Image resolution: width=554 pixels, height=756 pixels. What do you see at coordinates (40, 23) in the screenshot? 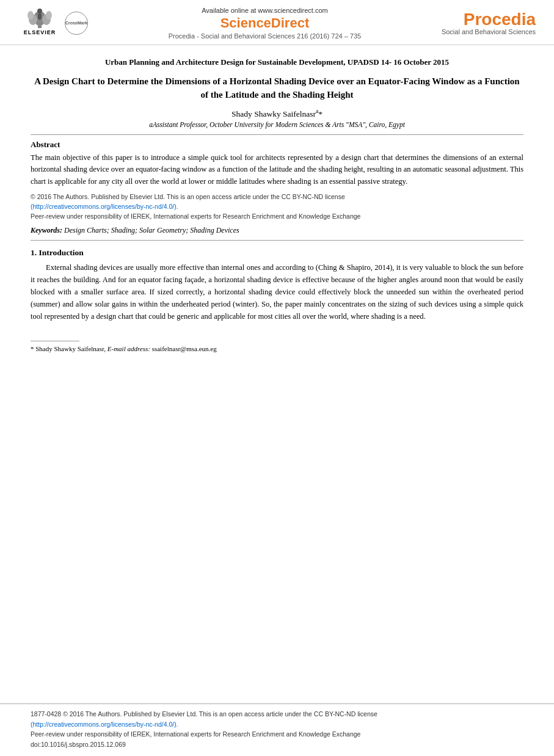
I see `elsevier-logo: ELSEVIER` at bounding box center [40, 23].